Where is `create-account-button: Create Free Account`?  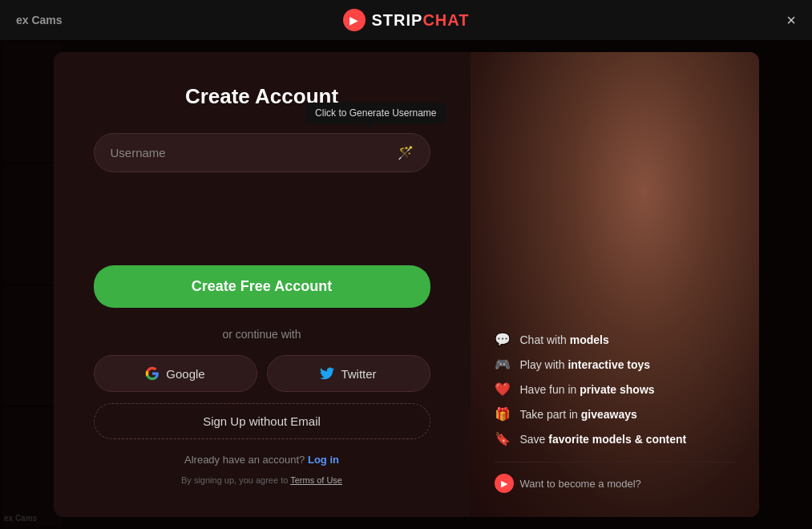 create-account-button: Create Free Account is located at coordinates (262, 287).